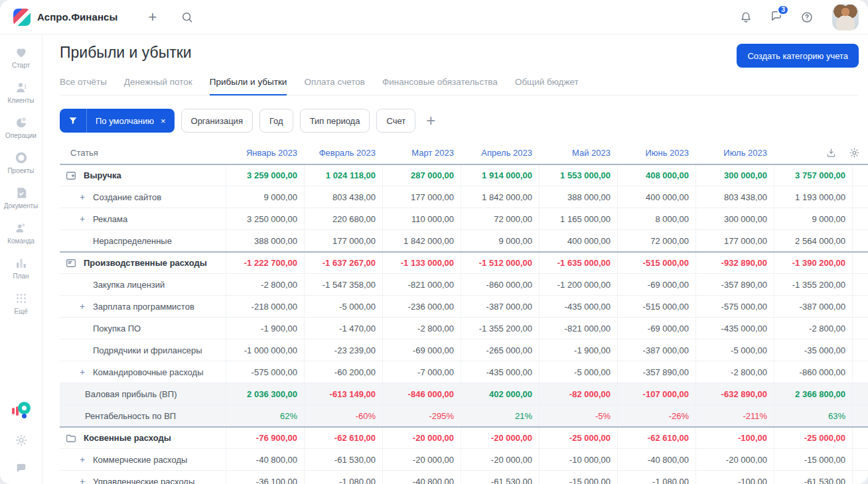  What do you see at coordinates (798, 56) in the screenshot?
I see `create-category-button: Создать категорию учета` at bounding box center [798, 56].